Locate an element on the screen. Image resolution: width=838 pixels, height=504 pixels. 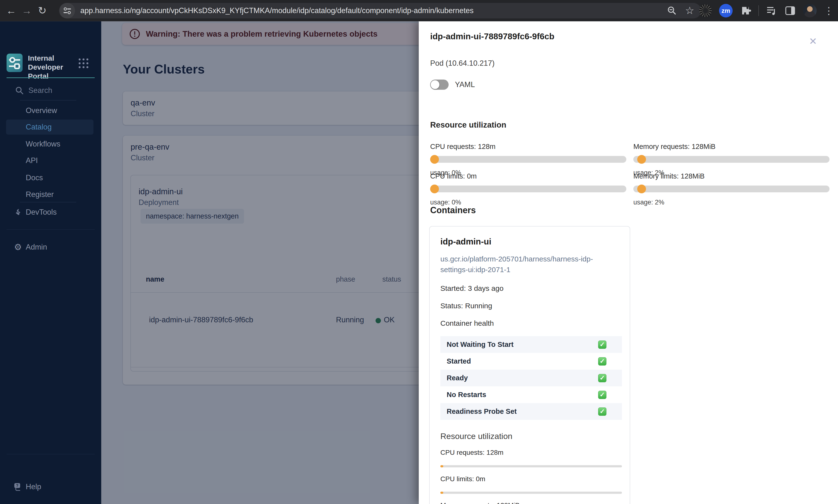
browser-back-button: ← is located at coordinates (11, 11).